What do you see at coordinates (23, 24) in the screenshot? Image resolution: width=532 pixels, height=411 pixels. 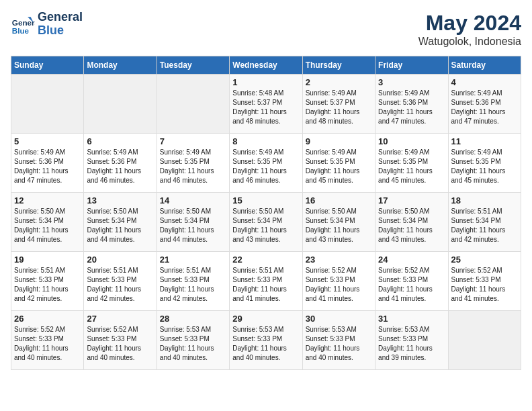 I see `logo-icon: General Blue` at bounding box center [23, 24].